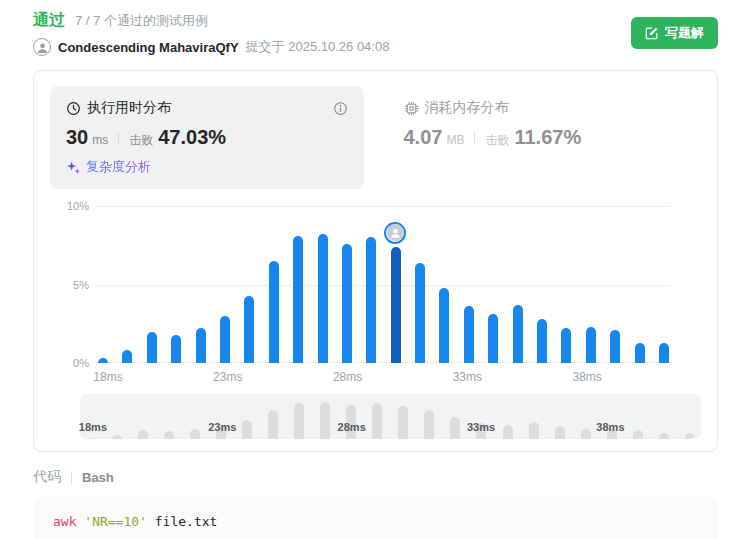 The image size is (751, 539). What do you see at coordinates (347, 304) in the screenshot?
I see `runtime-bar-28ms` at bounding box center [347, 304].